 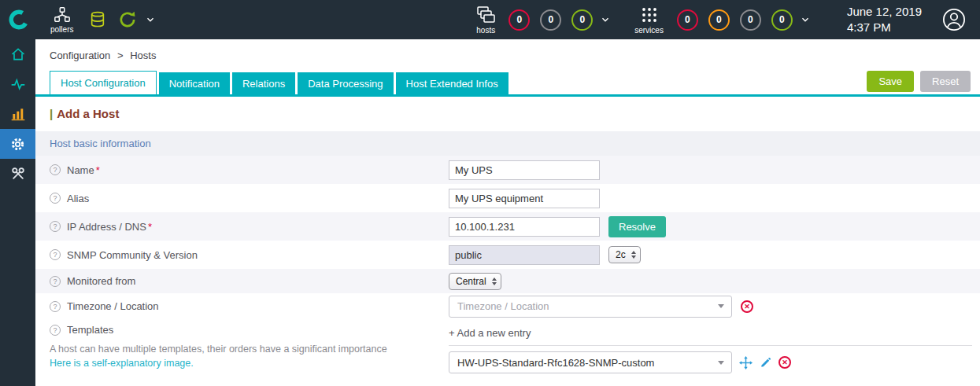 I want to click on snmp-community-input, so click(x=524, y=255).